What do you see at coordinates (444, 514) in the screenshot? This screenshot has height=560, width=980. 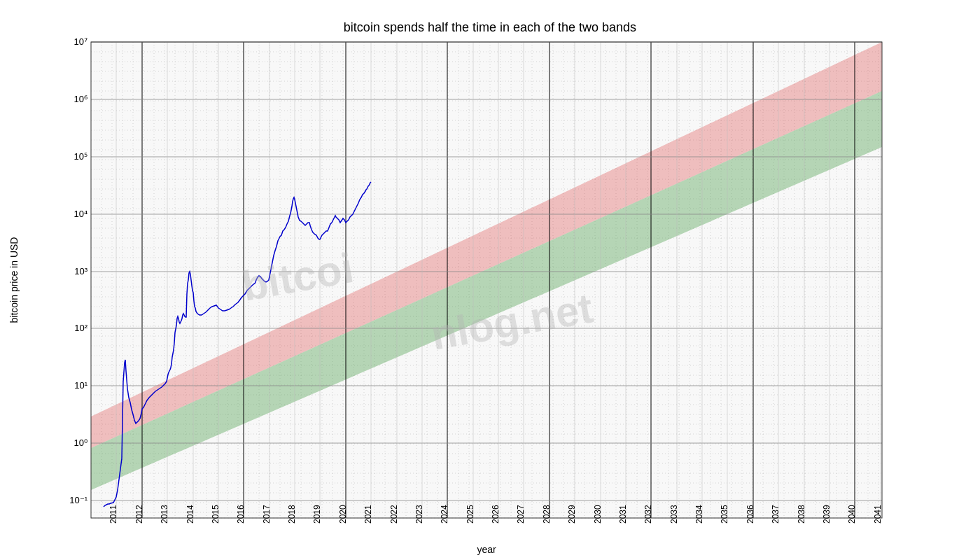 I see `svg-text: 2024` at bounding box center [444, 514].